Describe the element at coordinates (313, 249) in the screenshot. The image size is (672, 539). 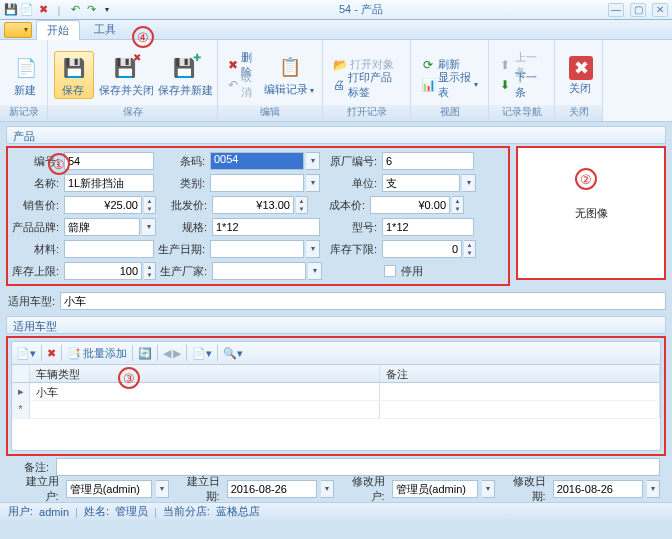
I see `proddate-dropdown: ▾` at that location.